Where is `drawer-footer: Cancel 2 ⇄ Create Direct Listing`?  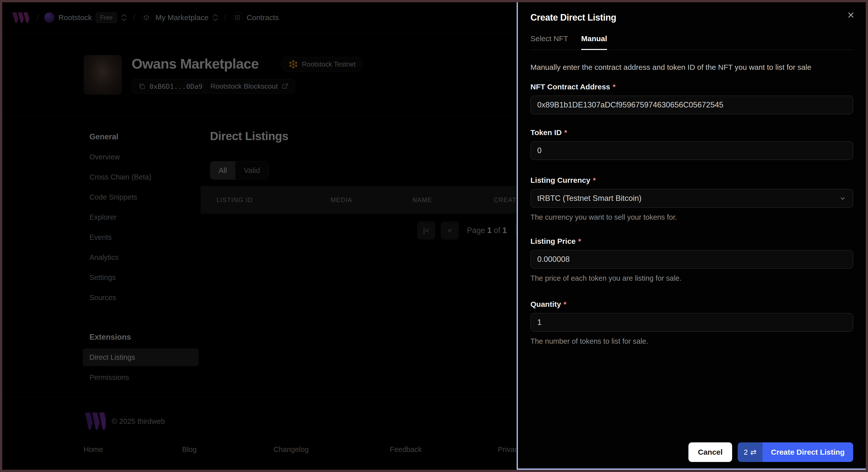 drawer-footer: Cancel 2 ⇄ Create Direct Listing is located at coordinates (692, 452).